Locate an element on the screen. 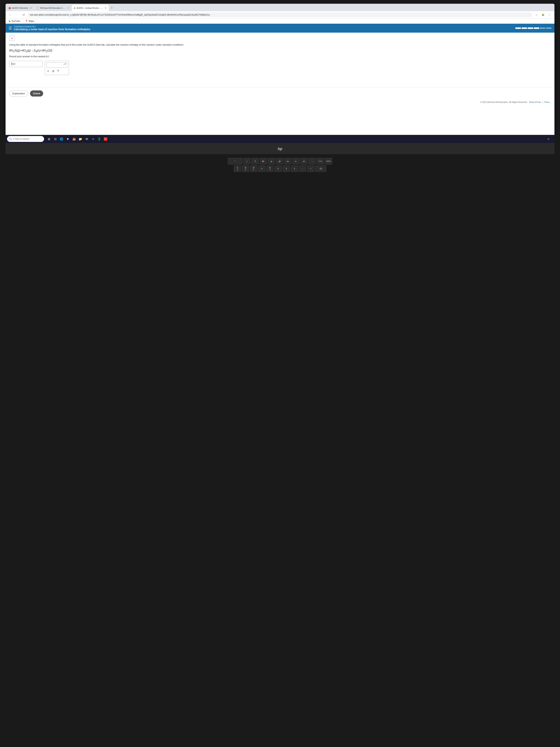  key-8: 8 is located at coordinates (278, 169).